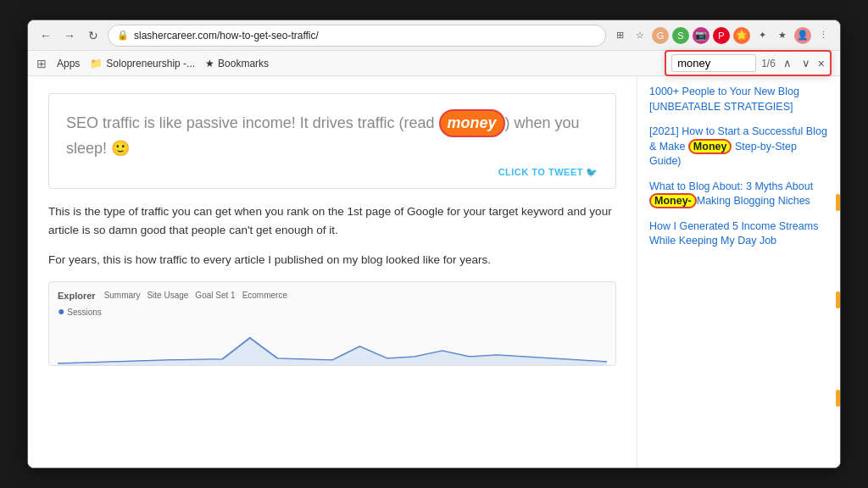 The width and height of the screenshot is (868, 488). Describe the element at coordinates (762, 36) in the screenshot. I see `misc-icon2: ✦` at that location.